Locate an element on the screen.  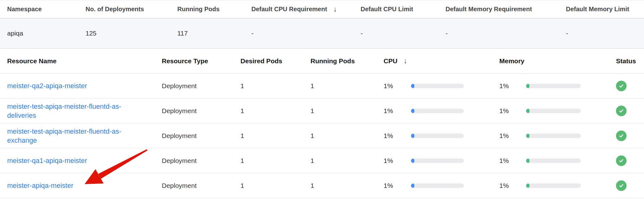
deployments-count: 125 is located at coordinates (131, 33).